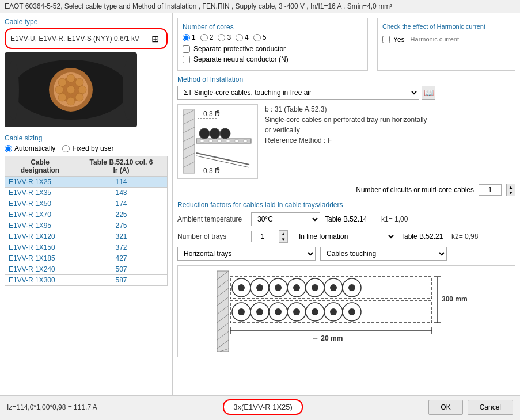  I want to click on table-row: E1VV-R 1X25 114, so click(86, 182).